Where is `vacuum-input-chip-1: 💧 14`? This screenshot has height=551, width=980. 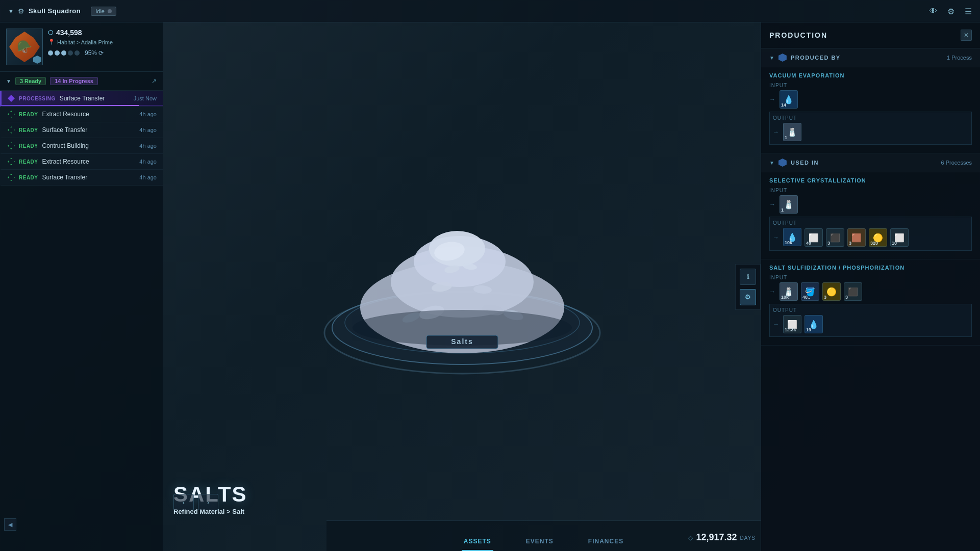 vacuum-input-chip-1: 💧 14 is located at coordinates (789, 99).